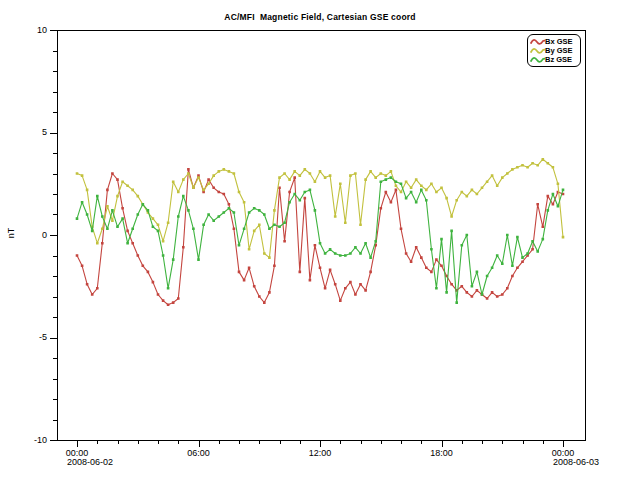  I want to click on legend-item-bx: Bx GSE, so click(554, 42).